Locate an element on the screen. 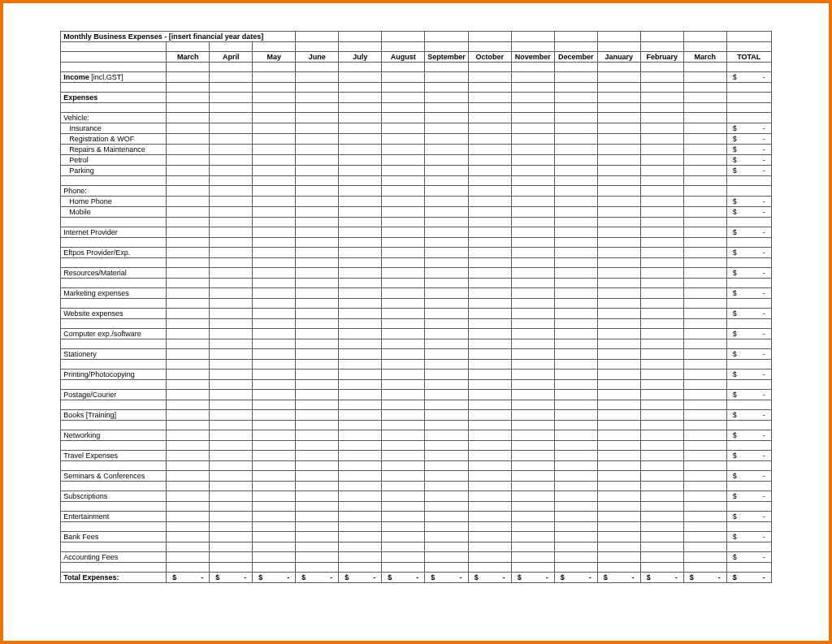 The height and width of the screenshot is (644, 832). table-row: Phone: is located at coordinates (416, 192).